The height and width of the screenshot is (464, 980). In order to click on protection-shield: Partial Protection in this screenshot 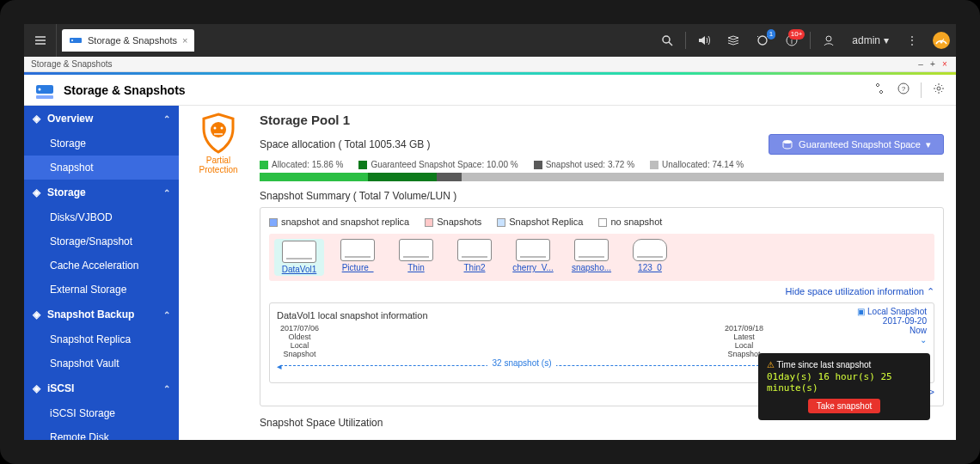, I will do `click(218, 143)`.